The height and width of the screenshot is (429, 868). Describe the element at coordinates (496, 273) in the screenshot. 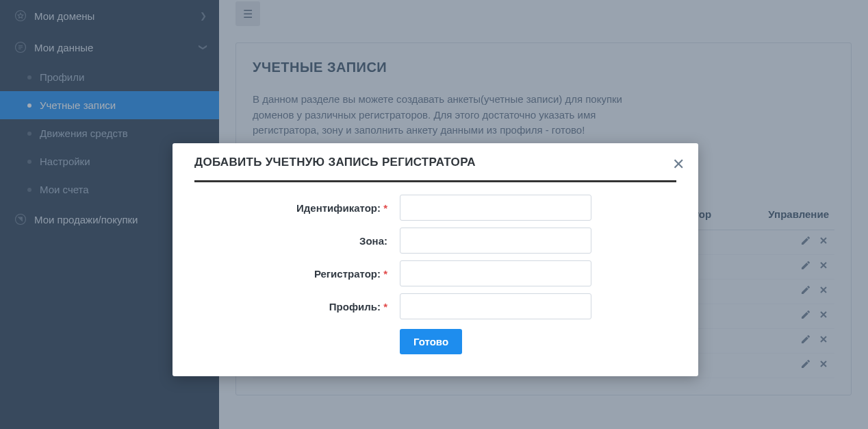

I see `registrar-input` at that location.